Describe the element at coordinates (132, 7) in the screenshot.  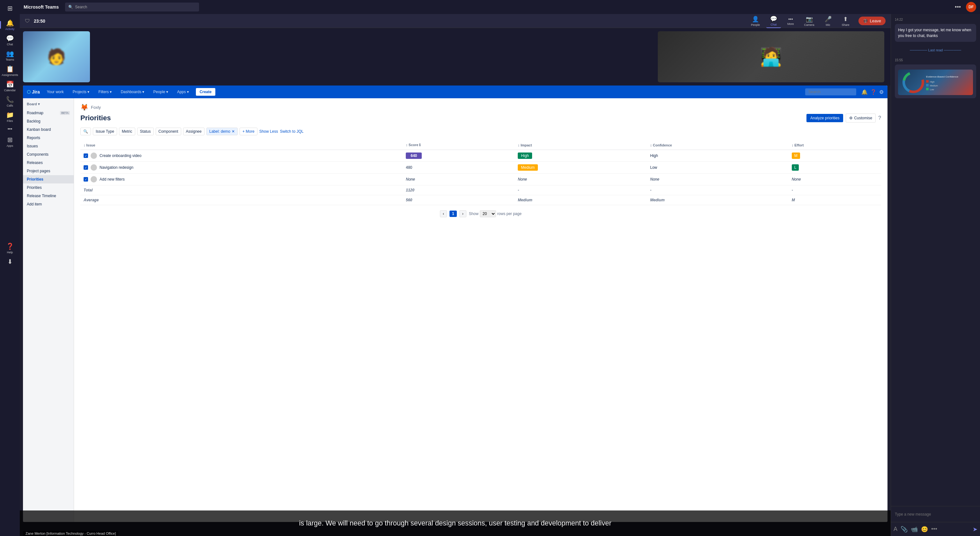
I see `global-search: 🔍 Search` at that location.